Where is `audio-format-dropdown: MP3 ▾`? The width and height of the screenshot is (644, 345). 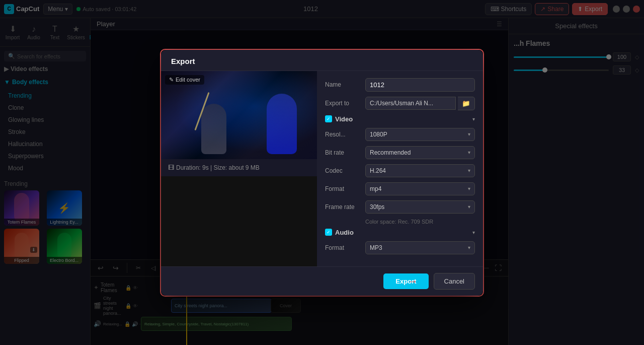
audio-format-dropdown: MP3 ▾ is located at coordinates (420, 248).